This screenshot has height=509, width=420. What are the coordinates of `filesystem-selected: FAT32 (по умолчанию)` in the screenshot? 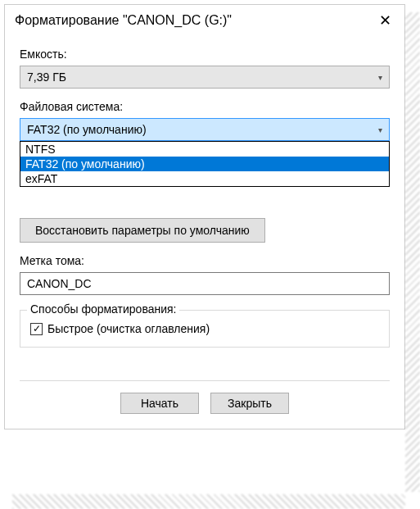 It's located at (87, 130).